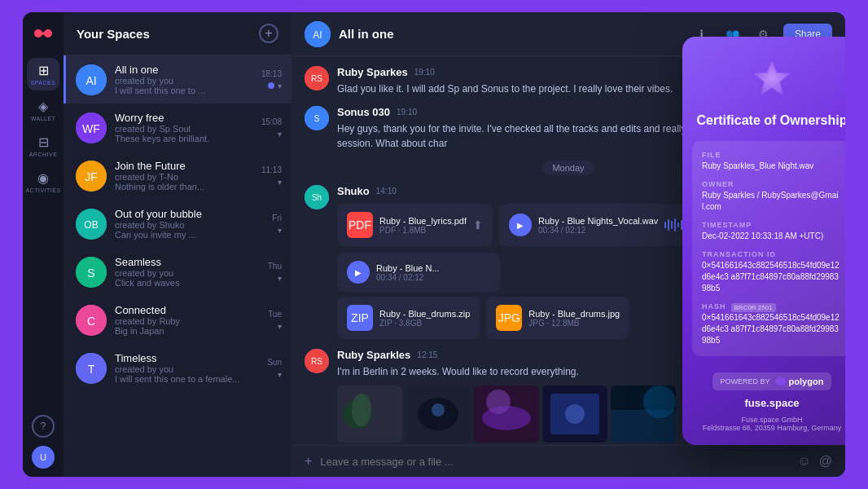 The height and width of the screenshot is (489, 868). I want to click on file-card-zip: ZIP Ruby - Blue_drums.zip ZIP · 3.8GB, so click(409, 318).